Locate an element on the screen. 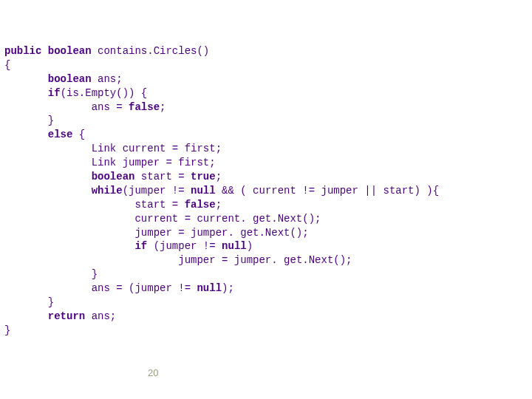  link-current: Link current = first; is located at coordinates (157, 149).